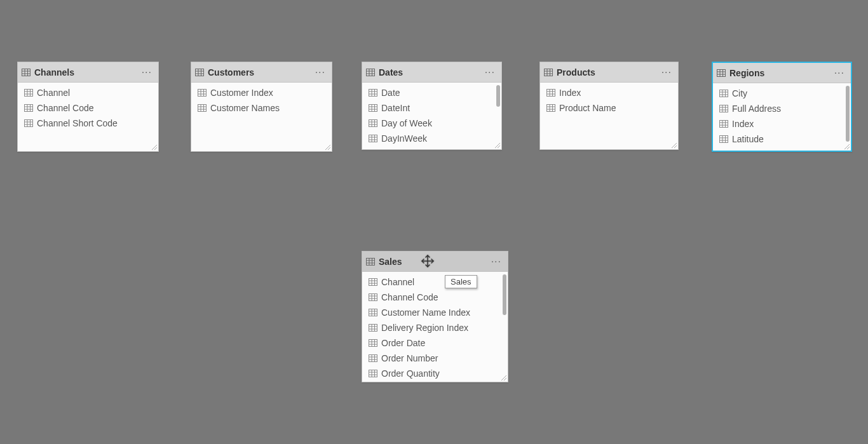  I want to click on table-card-dates: Dates ··· Date DateInt Day of Week DayIn…, so click(432, 105).